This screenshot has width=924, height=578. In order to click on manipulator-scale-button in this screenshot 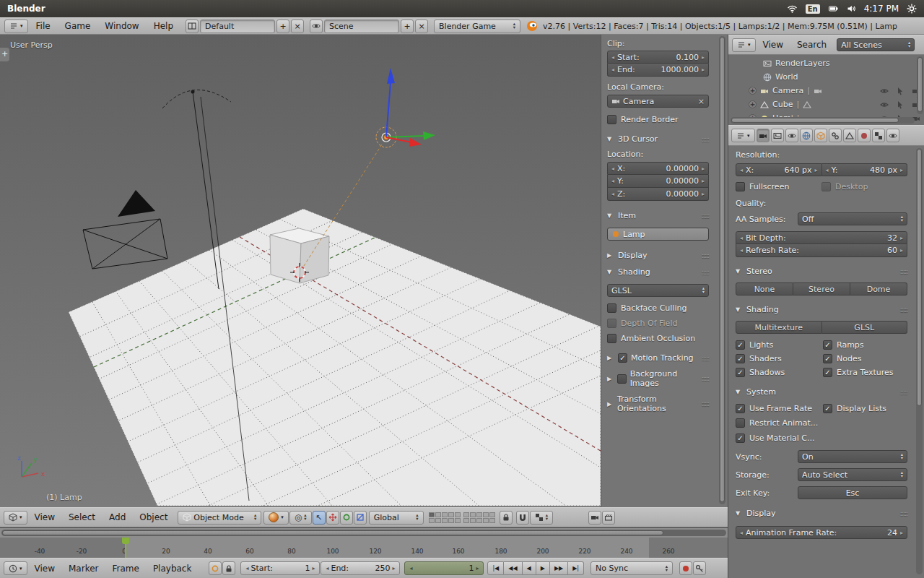, I will do `click(360, 517)`.